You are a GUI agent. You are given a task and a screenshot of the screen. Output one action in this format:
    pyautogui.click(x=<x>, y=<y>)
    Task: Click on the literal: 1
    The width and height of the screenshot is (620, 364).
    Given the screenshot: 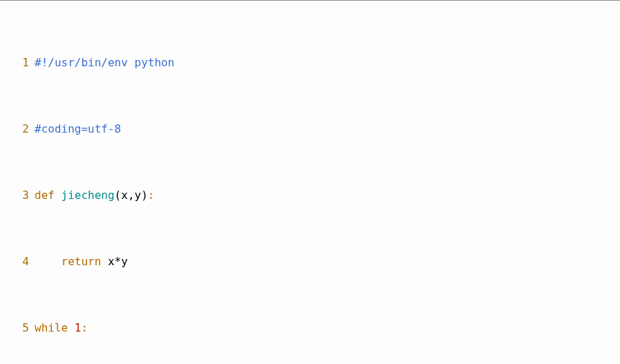 What is the action you would take?
    pyautogui.click(x=78, y=327)
    